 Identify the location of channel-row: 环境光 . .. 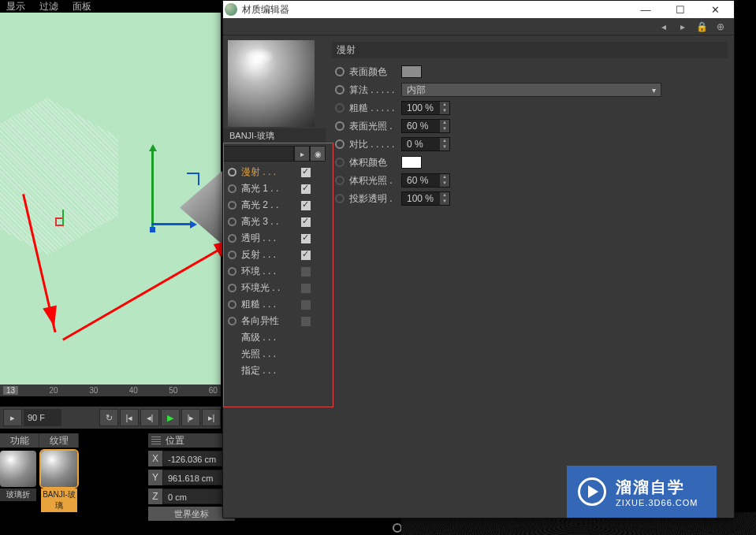
(274, 288).